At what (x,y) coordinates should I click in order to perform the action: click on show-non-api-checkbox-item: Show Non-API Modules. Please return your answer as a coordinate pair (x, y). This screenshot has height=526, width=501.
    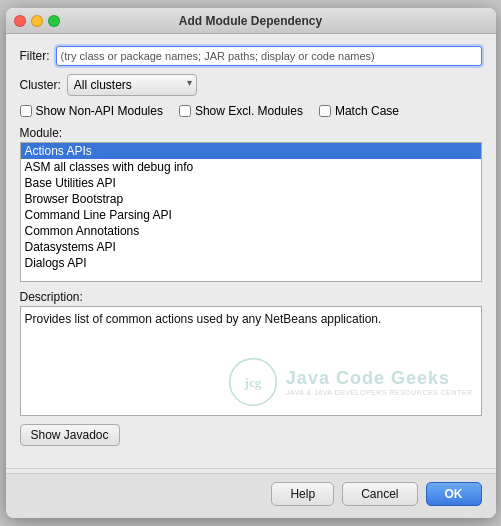
    Looking at the image, I should click on (92, 111).